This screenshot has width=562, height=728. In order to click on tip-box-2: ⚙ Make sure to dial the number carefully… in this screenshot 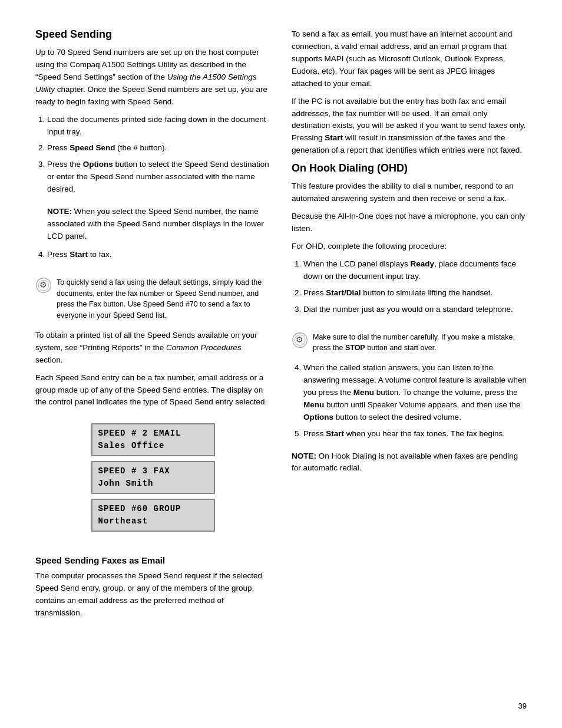, I will do `click(409, 343)`.